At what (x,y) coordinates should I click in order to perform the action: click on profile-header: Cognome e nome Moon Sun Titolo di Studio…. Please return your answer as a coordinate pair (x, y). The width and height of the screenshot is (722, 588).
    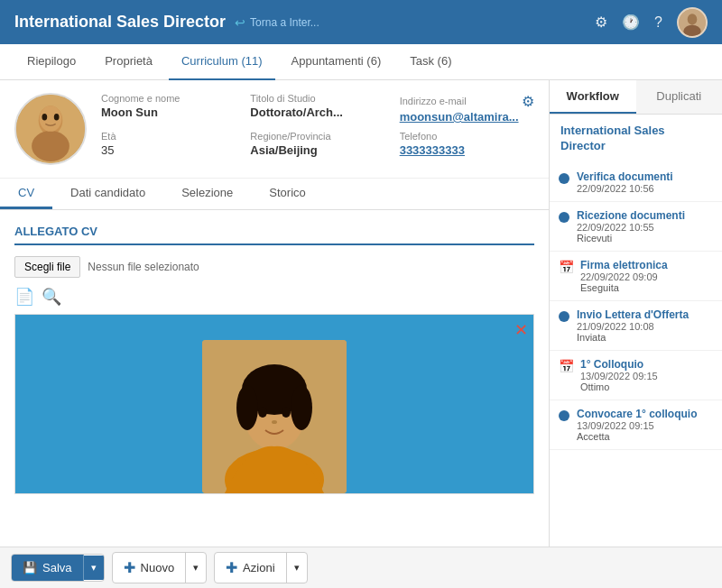
    Looking at the image, I should click on (274, 130).